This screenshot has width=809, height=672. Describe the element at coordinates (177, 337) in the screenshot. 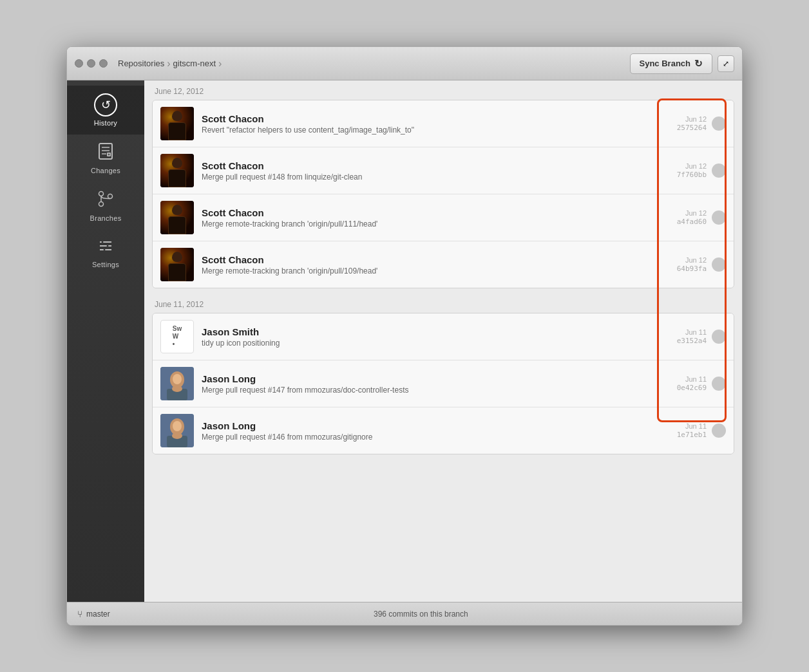

I see `avatar: SwW•` at that location.